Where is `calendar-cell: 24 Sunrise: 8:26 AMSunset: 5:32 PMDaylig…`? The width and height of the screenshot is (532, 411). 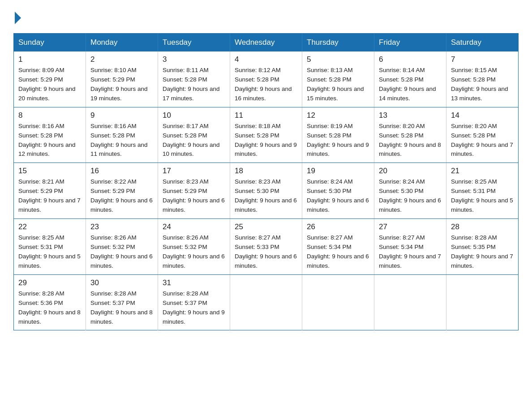
calendar-cell: 24 Sunrise: 8:26 AMSunset: 5:32 PMDaylig… is located at coordinates (194, 247).